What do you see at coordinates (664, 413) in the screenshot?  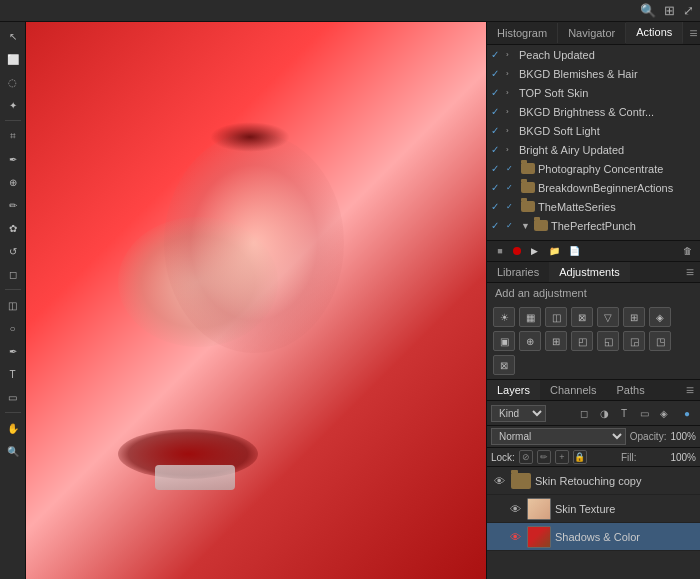 I see `filter-smart-icon: ◈` at bounding box center [664, 413].